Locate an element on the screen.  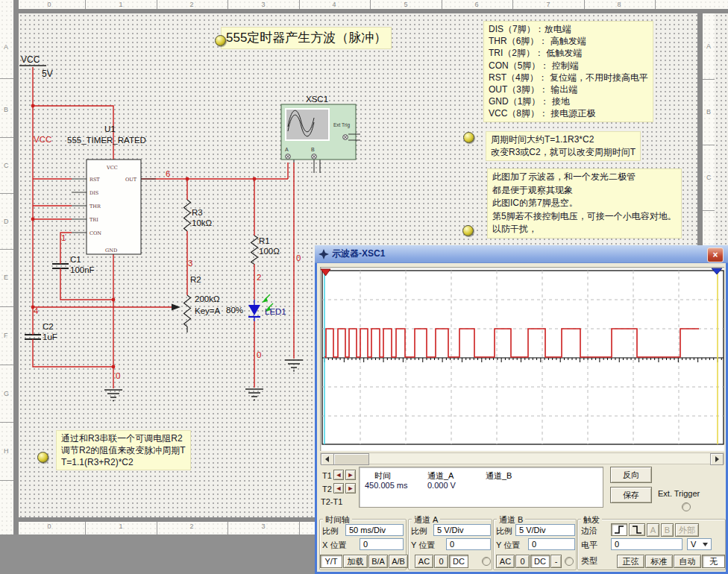
net-4: 4 is located at coordinates (36, 311).